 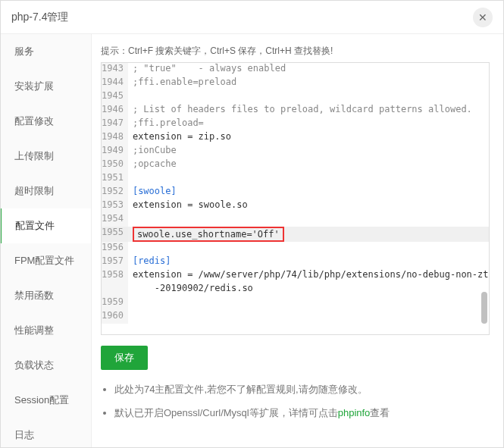 I want to click on line-number: 1954, so click(x=115, y=220).